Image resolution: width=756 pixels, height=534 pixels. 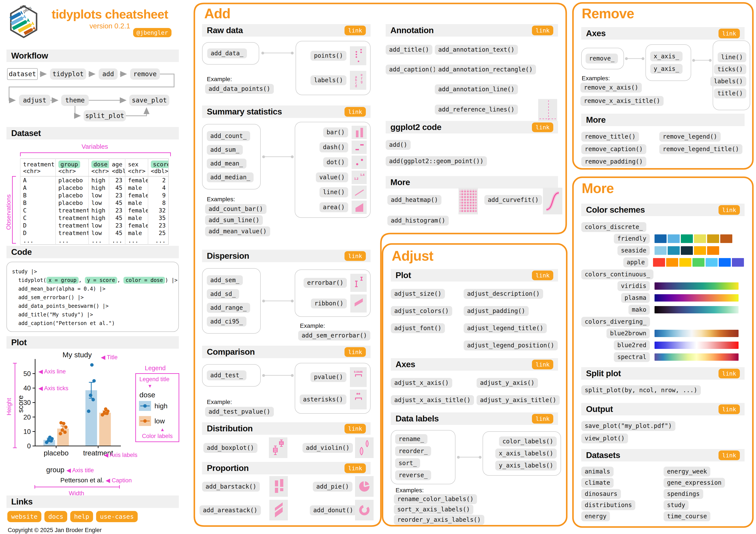 I want to click on function-pill: y_axis_labels(), so click(x=526, y=466).